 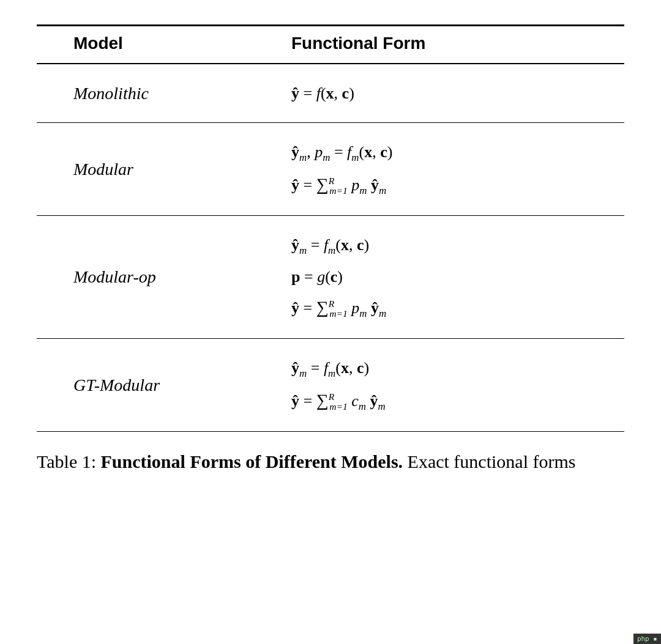 What do you see at coordinates (452, 276) in the screenshot?
I see `formula-line-2: p = g(c)` at bounding box center [452, 276].